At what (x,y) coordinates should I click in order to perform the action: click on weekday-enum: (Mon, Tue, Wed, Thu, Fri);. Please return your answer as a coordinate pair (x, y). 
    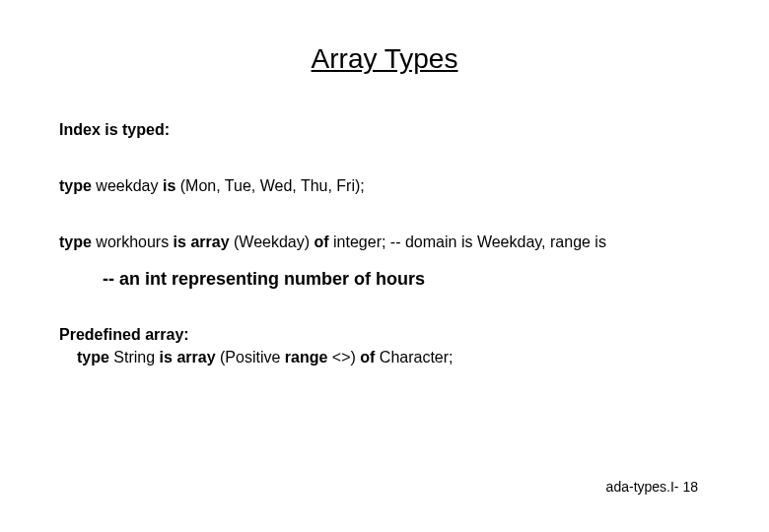
    Looking at the image, I should click on (270, 185).